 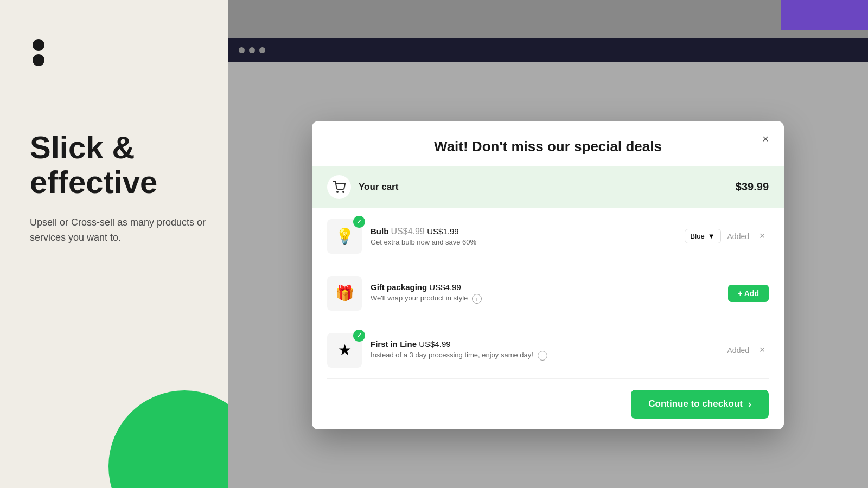 What do you see at coordinates (548, 350) in the screenshot?
I see `product-item-firstinline: ★ ✓ First in Line US$4.99 Instead of a 3…` at bounding box center [548, 350].